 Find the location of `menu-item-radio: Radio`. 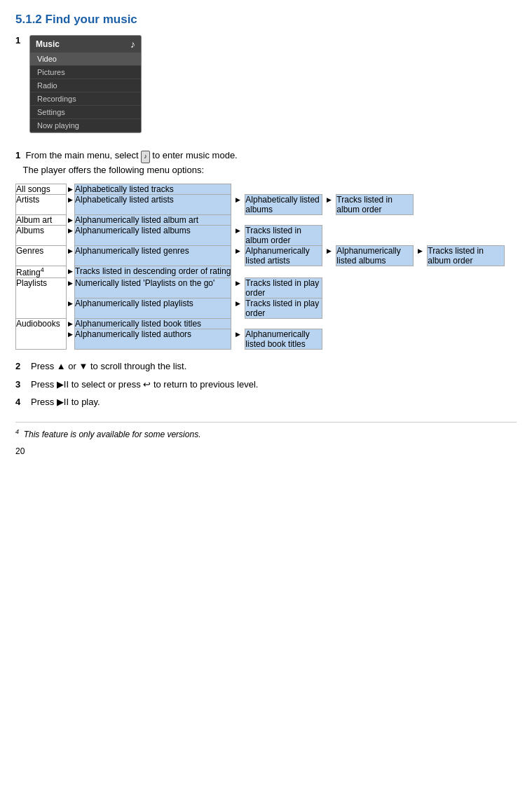

menu-item-radio: Radio is located at coordinates (86, 85).